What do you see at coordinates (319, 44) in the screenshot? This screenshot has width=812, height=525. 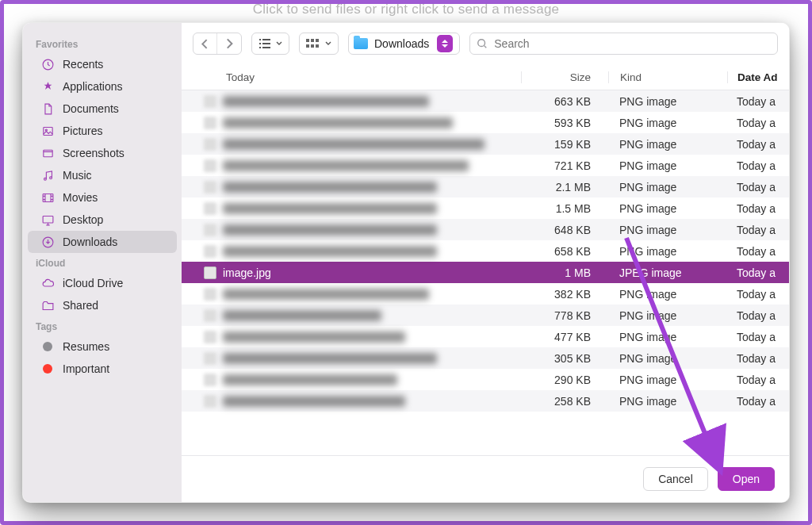 I see `group-by-button` at bounding box center [319, 44].